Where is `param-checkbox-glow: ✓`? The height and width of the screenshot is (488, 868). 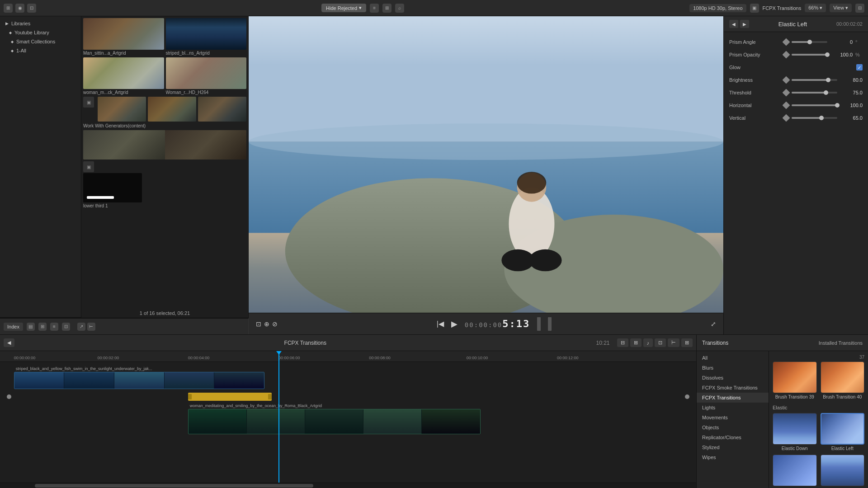
param-checkbox-glow: ✓ is located at coordinates (859, 67).